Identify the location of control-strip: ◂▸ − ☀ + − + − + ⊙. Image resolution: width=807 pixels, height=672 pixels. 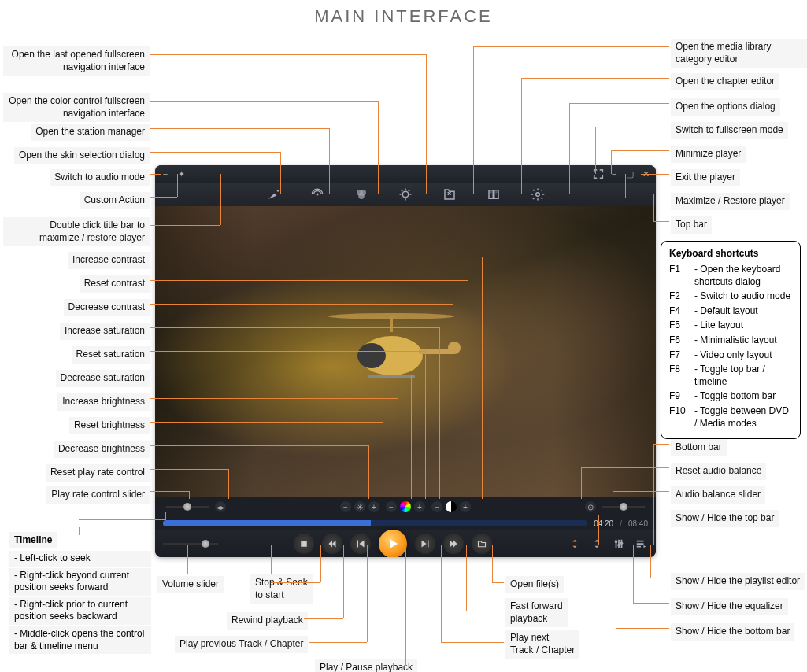
(405, 507).